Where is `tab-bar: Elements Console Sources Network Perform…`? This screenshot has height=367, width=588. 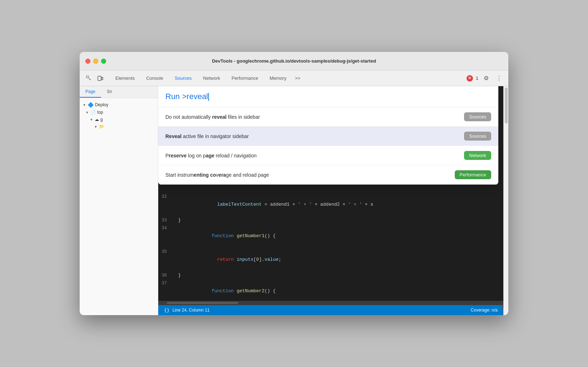 tab-bar: Elements Console Sources Network Perform… is located at coordinates (287, 78).